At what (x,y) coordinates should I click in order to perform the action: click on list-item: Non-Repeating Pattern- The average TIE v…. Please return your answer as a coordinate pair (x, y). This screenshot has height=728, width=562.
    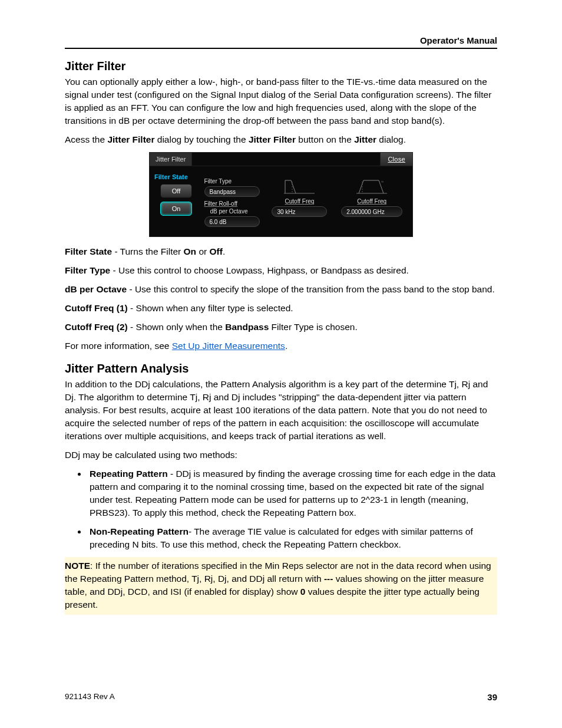
    Looking at the image, I should click on (292, 538).